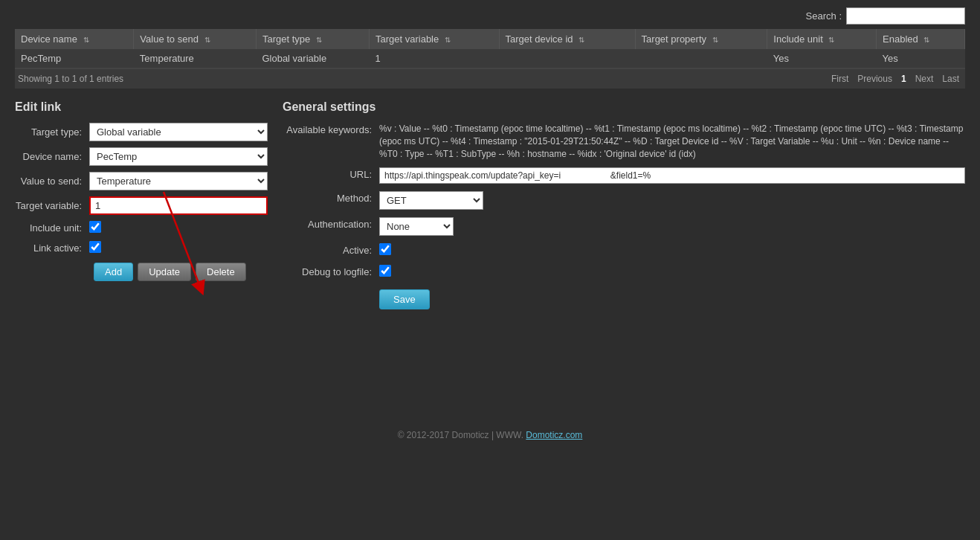 The height and width of the screenshot is (540, 980). What do you see at coordinates (331, 198) in the screenshot?
I see `method-label: Method:` at bounding box center [331, 198].